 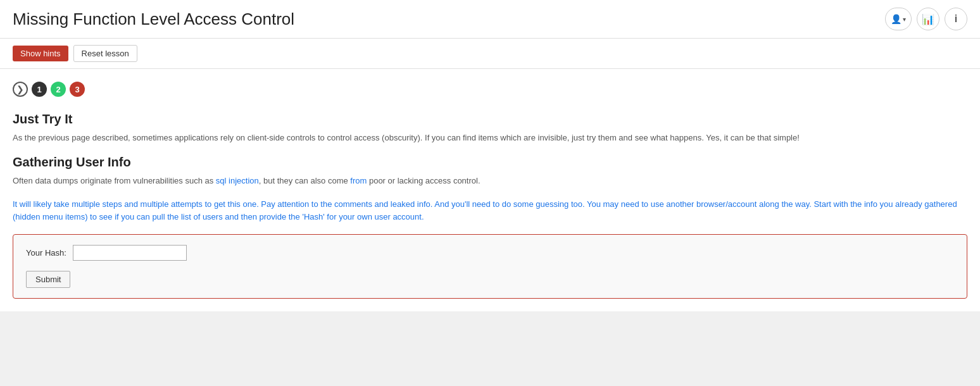 I want to click on just-try-it-title: Just Try It, so click(x=490, y=119).